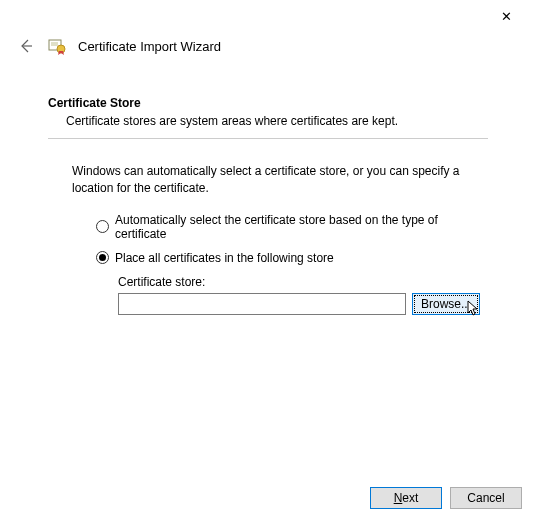 The height and width of the screenshot is (523, 536). I want to click on cancel-button-label: Cancel, so click(486, 498).